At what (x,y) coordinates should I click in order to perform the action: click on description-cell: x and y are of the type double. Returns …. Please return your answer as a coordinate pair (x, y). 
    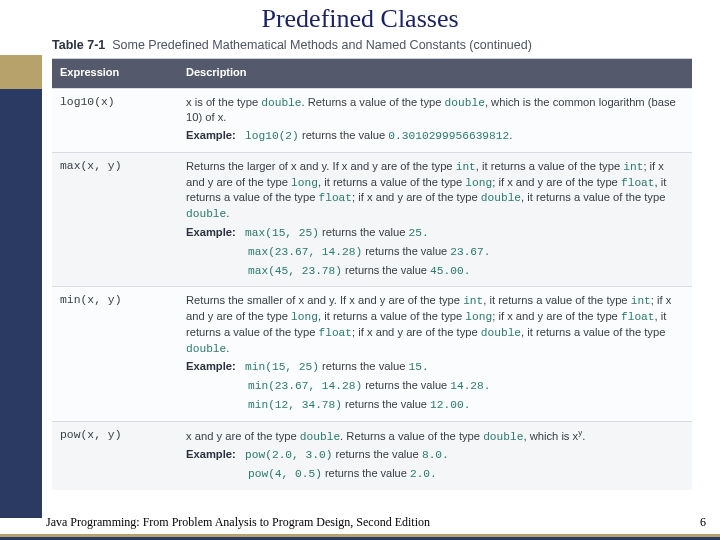
    Looking at the image, I should click on (435, 456).